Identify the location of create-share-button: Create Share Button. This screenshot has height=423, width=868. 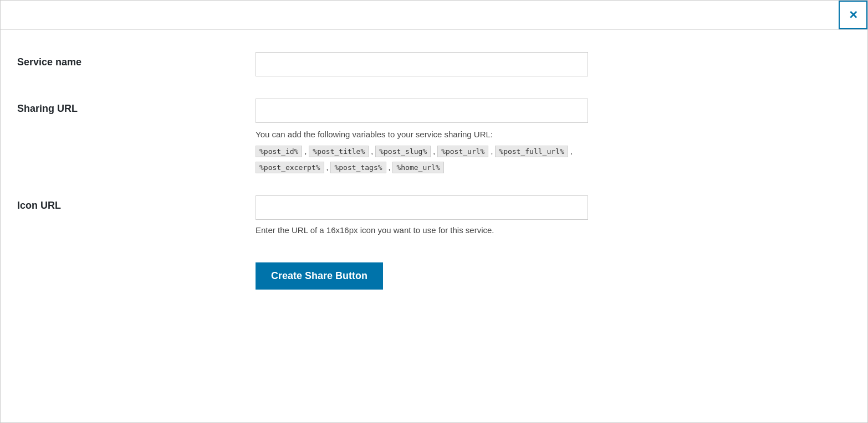
(319, 276).